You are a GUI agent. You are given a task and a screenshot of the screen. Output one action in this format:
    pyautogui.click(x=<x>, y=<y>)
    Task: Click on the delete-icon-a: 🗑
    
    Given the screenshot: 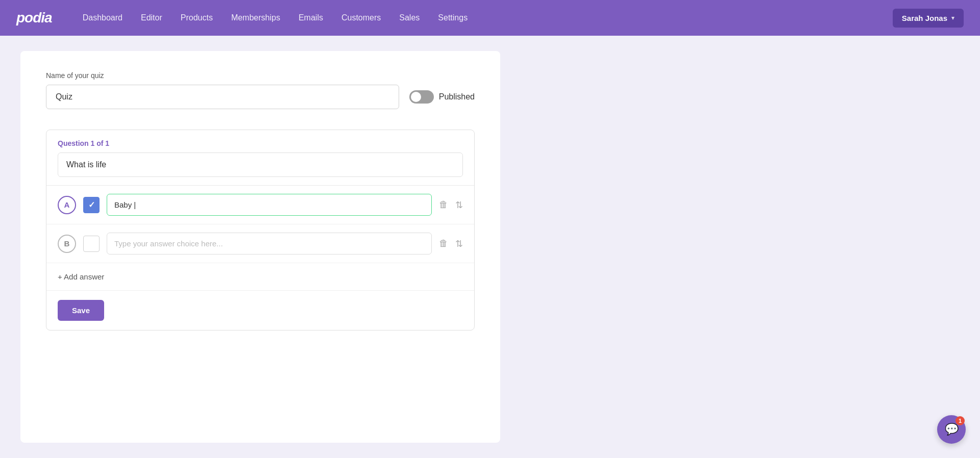 What is the action you would take?
    pyautogui.click(x=444, y=205)
    